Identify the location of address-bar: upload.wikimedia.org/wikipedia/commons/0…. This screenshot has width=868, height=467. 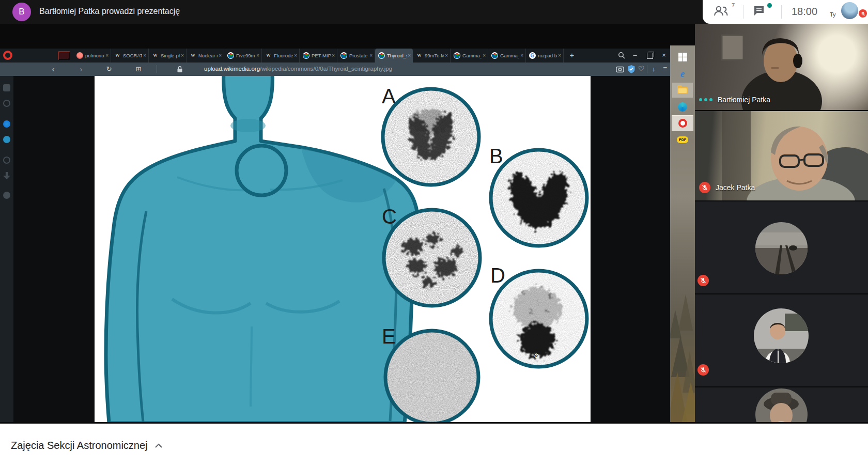
(298, 69).